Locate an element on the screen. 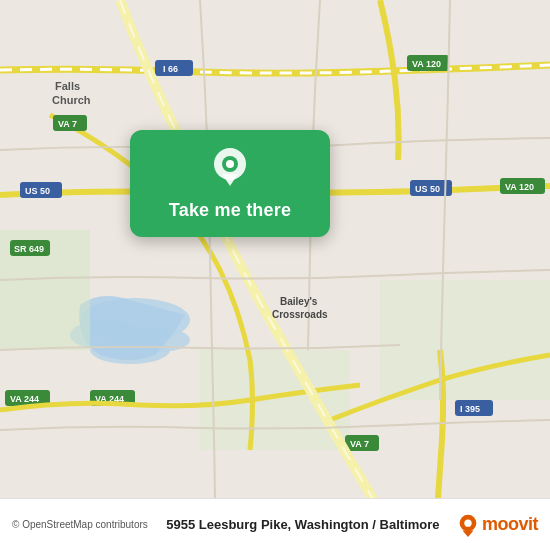 The height and width of the screenshot is (550, 550). svg-text: I 395 is located at coordinates (470, 409).